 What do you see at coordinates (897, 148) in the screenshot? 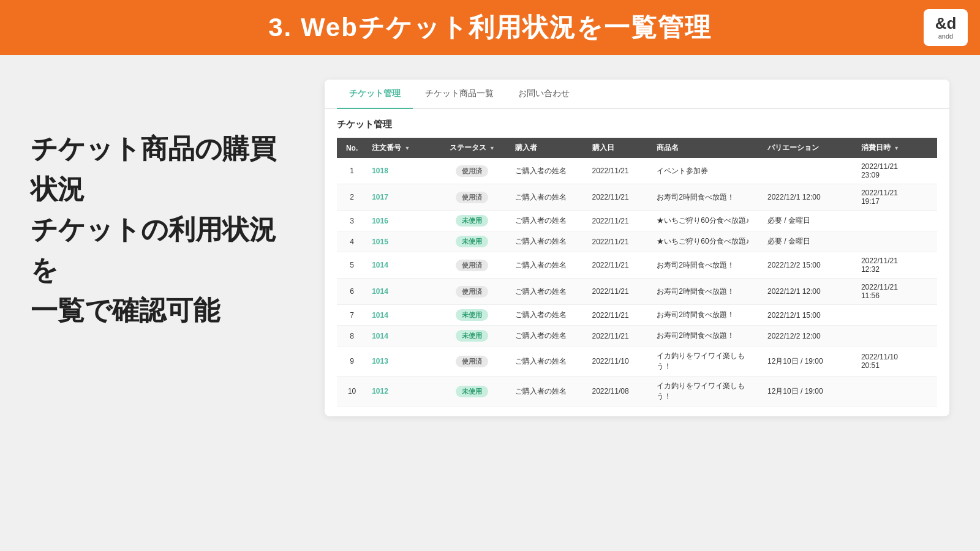
I see `col-header-consumed: 消費日時 ▼` at bounding box center [897, 148].